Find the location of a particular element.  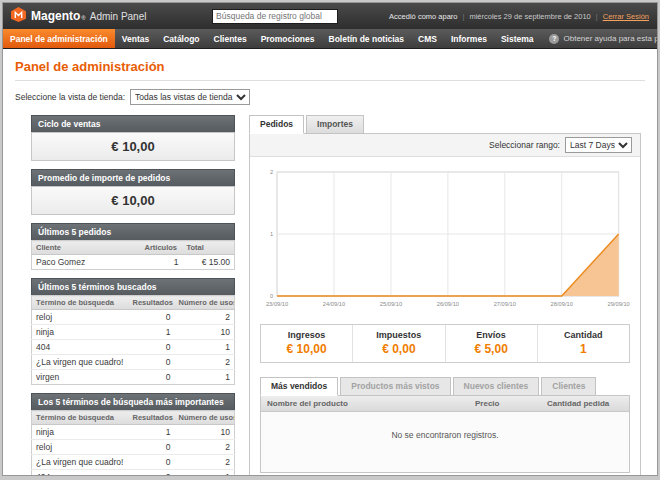

nav-item-dashboard: Panel de administración is located at coordinates (59, 38).